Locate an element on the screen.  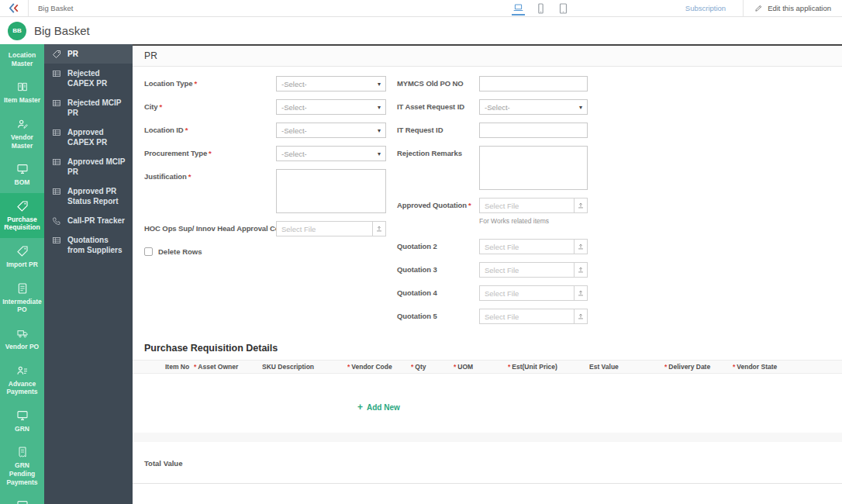
form-field-row: Justification* is located at coordinates (271, 191).